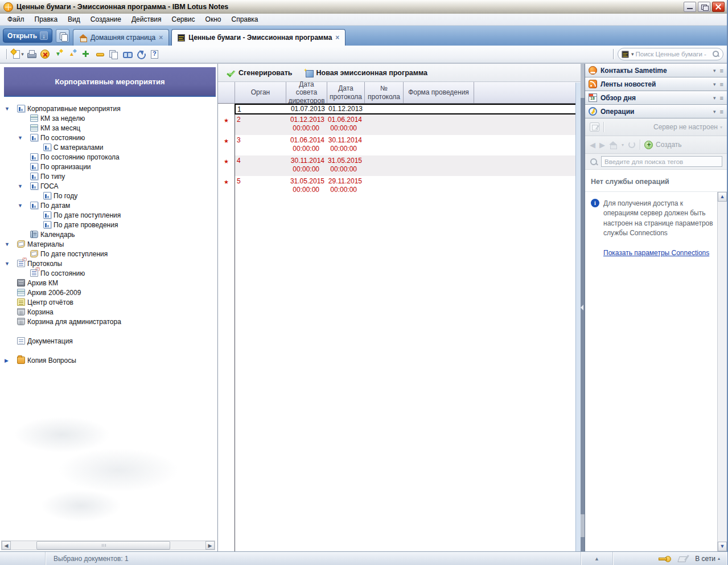 The height and width of the screenshot is (565, 728). I want to click on sidebar-item-po-tipu: По типу, so click(109, 177).